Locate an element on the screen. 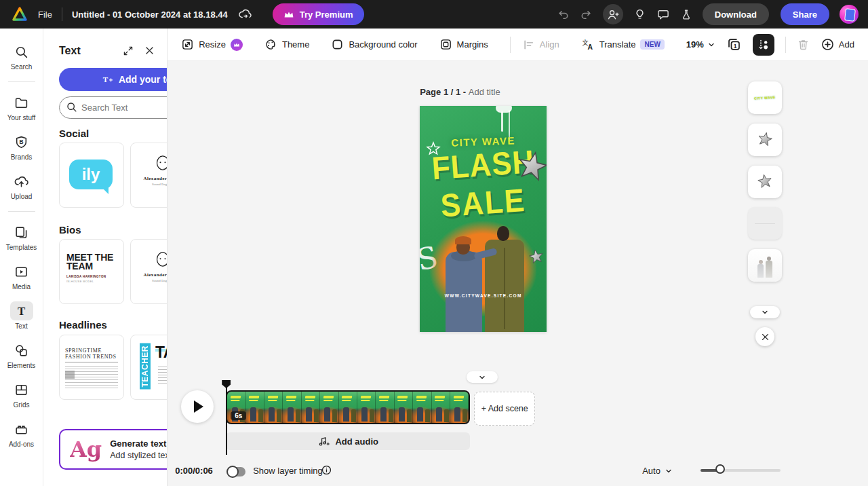  comments-icon is located at coordinates (663, 15).